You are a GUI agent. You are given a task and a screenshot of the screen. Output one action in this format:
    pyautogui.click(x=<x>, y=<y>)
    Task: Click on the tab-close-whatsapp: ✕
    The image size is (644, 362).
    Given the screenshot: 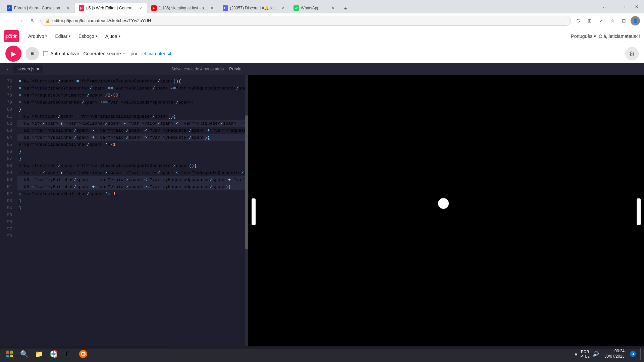 What is the action you would take?
    pyautogui.click(x=333, y=8)
    